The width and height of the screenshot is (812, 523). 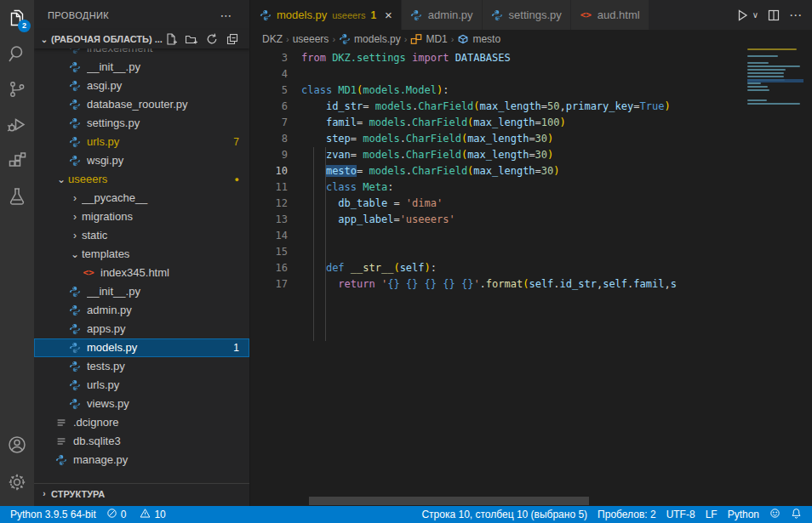 What do you see at coordinates (192, 39) in the screenshot?
I see `new-folder-icon` at bounding box center [192, 39].